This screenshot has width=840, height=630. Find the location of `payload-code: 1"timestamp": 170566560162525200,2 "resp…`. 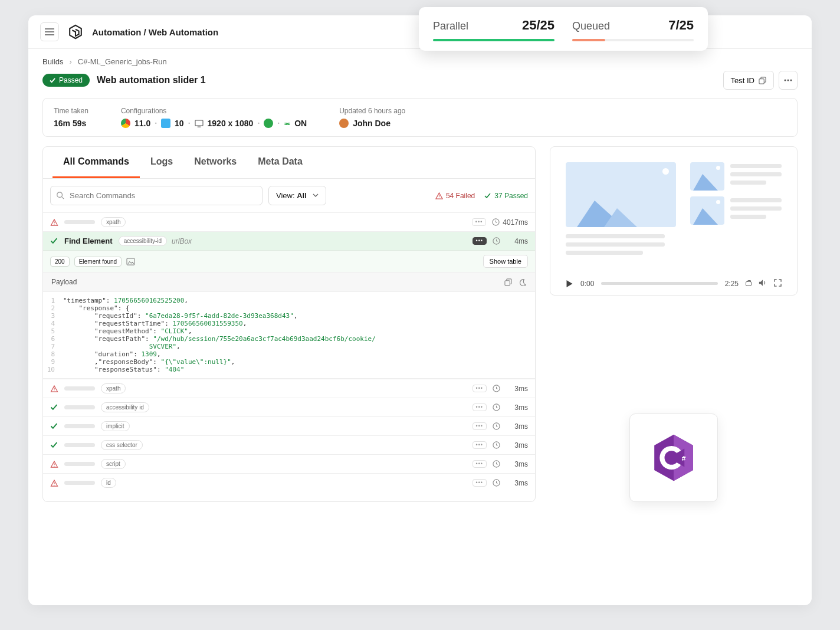

payload-code: 1"timestamp": 170566560162525200,2 "resp… is located at coordinates (289, 335).